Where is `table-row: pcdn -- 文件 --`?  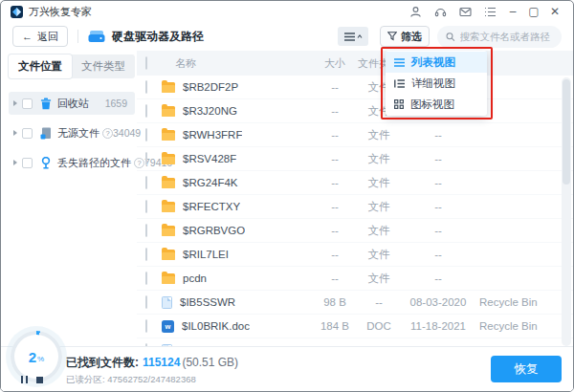 table-row: pcdn -- 文件 -- is located at coordinates (355, 279).